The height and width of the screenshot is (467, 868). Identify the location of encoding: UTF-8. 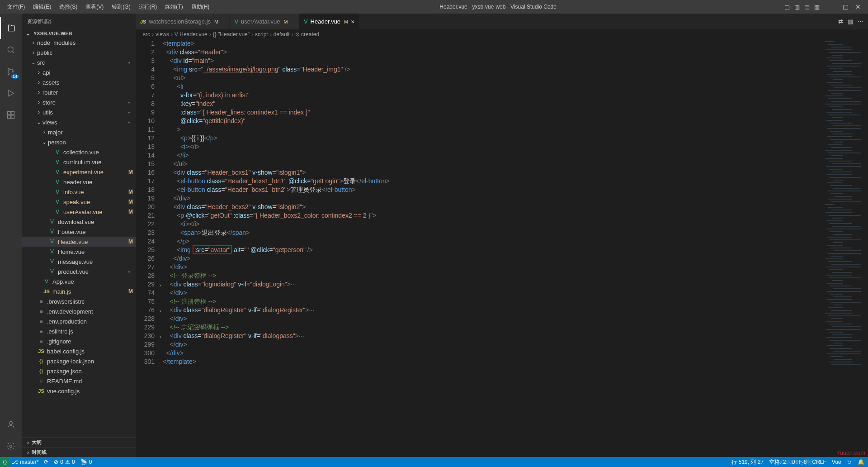
(799, 462).